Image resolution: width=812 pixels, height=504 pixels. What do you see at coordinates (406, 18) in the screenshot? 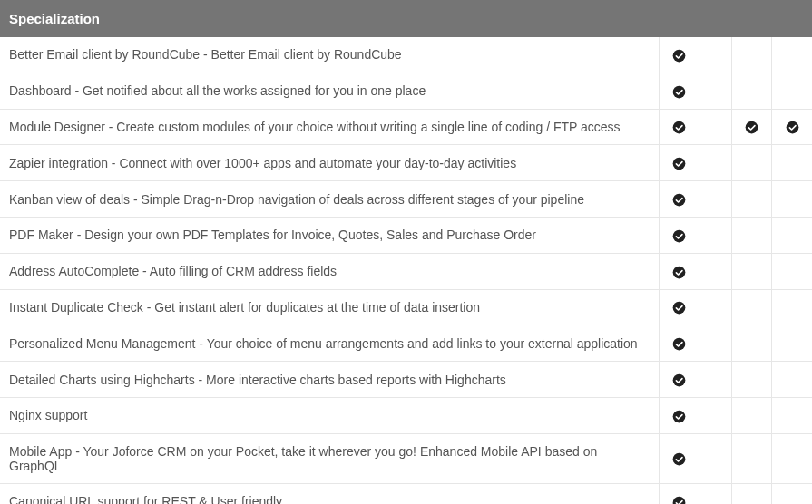
I see `table-header-title: Specialization` at bounding box center [406, 18].